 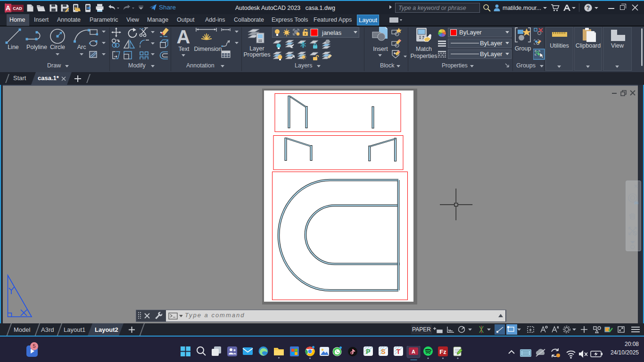 I want to click on svg-text: Polyline, so click(x=37, y=47).